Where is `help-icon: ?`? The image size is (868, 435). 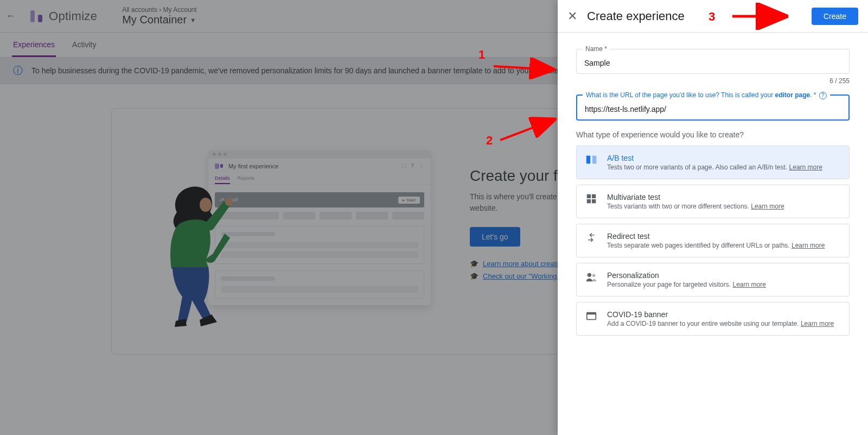 help-icon: ? is located at coordinates (823, 96).